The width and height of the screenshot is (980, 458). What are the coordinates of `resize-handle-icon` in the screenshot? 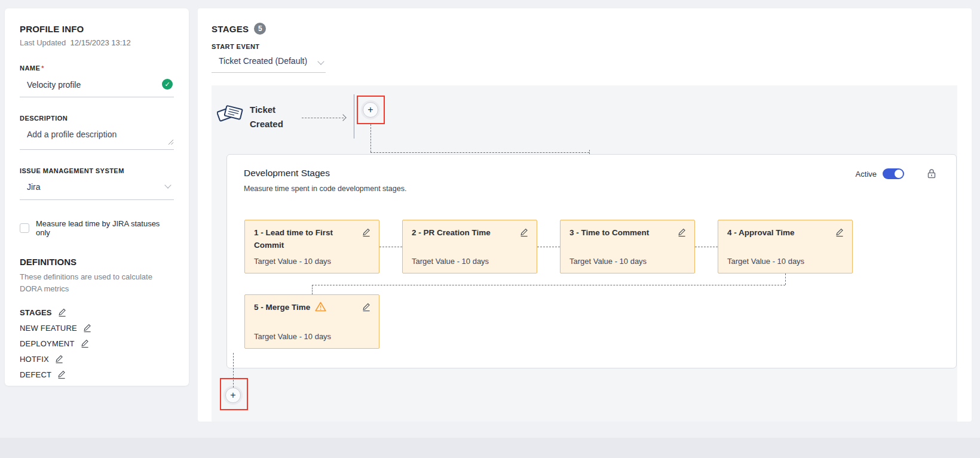 It's located at (171, 142).